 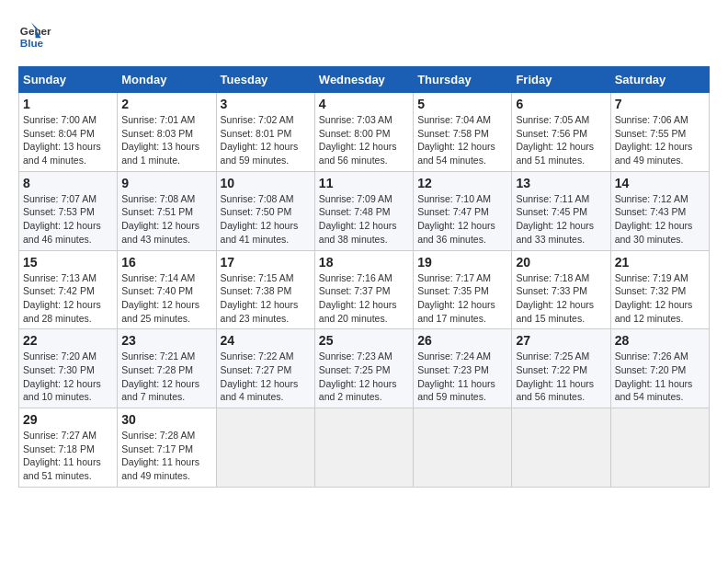 I want to click on day-number: 11, so click(x=364, y=183).